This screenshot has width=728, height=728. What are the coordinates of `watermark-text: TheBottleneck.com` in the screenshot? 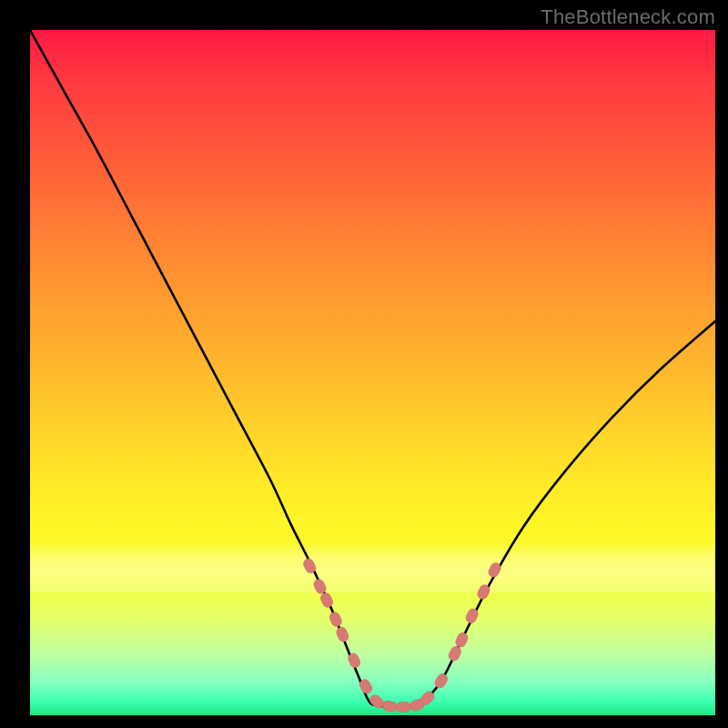 It's located at (628, 17).